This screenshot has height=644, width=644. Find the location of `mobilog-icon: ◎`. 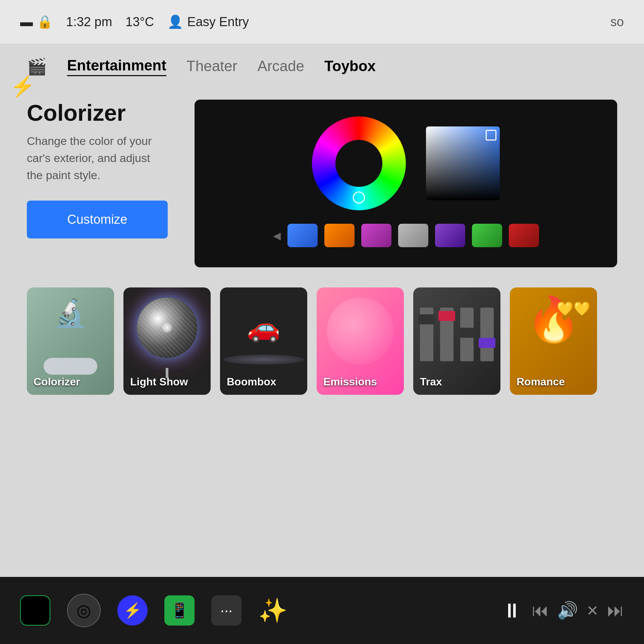

mobilog-icon: ◎ is located at coordinates (84, 610).